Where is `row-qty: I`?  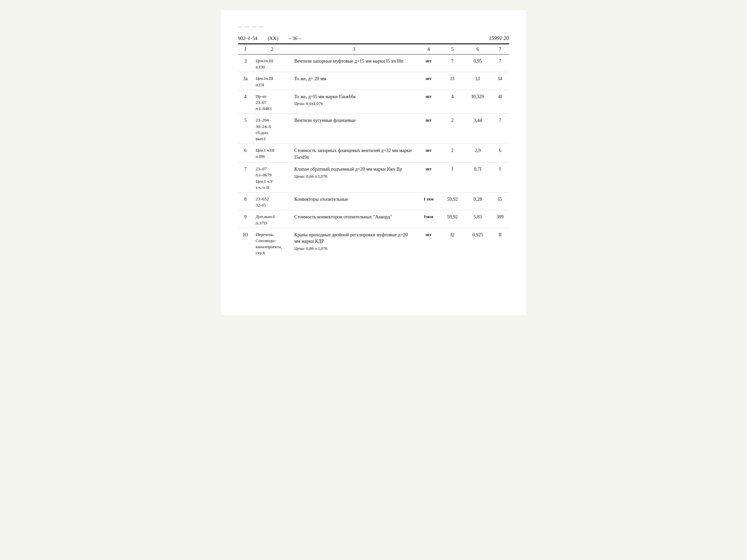
row-qty: I is located at coordinates (452, 177).